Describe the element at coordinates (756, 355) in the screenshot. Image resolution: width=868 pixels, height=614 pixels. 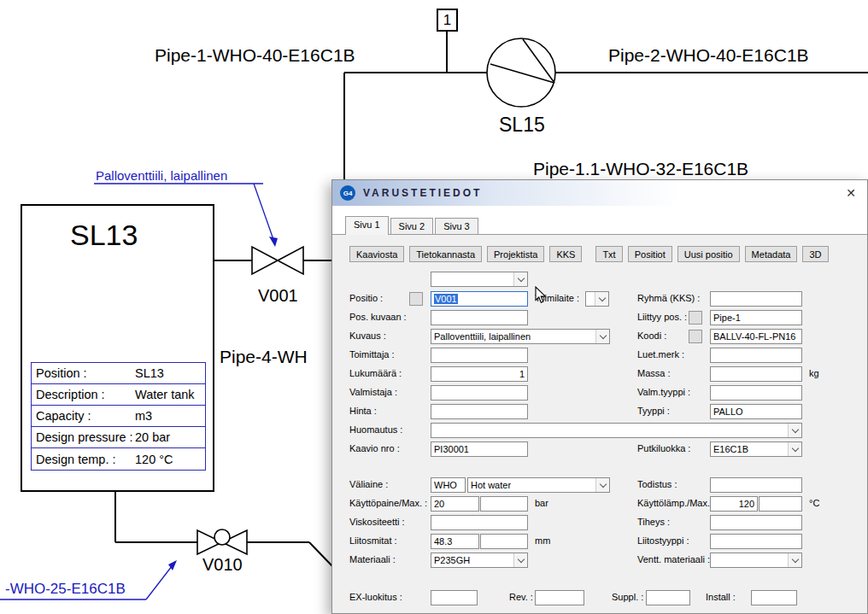
I see `luet-merk-input` at that location.